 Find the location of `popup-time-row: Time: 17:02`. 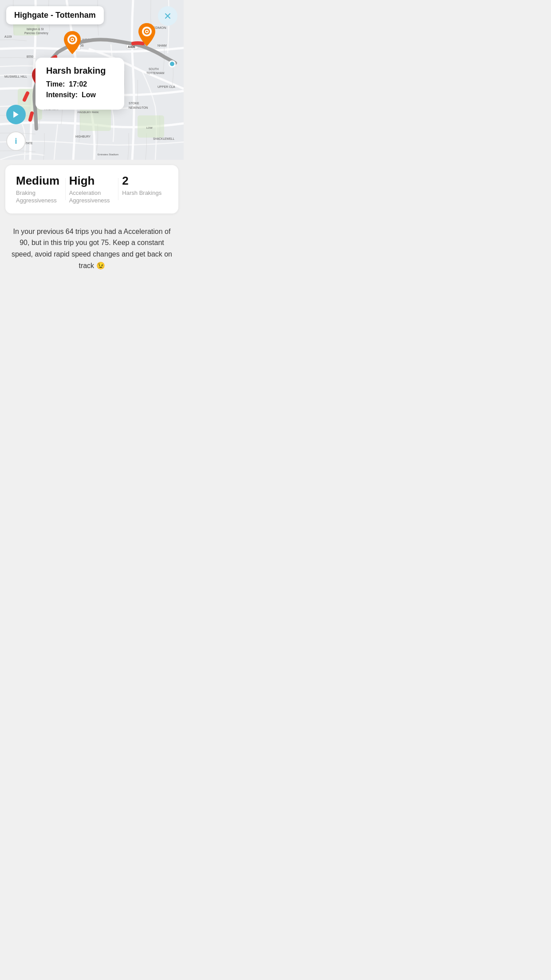

popup-time-row: Time: 17:02 is located at coordinates (80, 84).